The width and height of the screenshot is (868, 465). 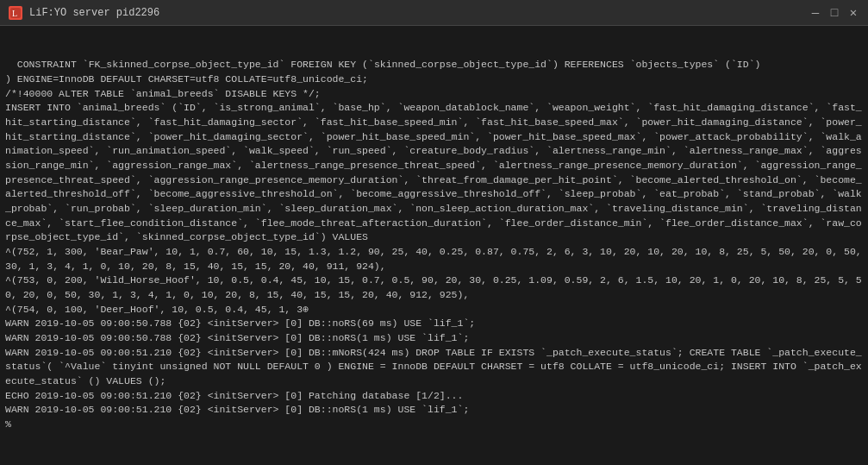 I want to click on close-button: ✕, so click(x=853, y=13).